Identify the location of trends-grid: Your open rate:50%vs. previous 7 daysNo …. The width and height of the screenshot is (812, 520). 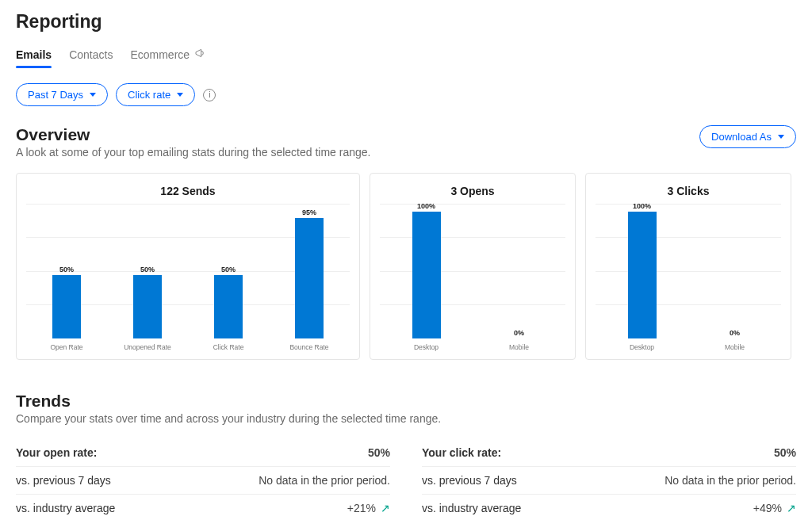
(406, 480).